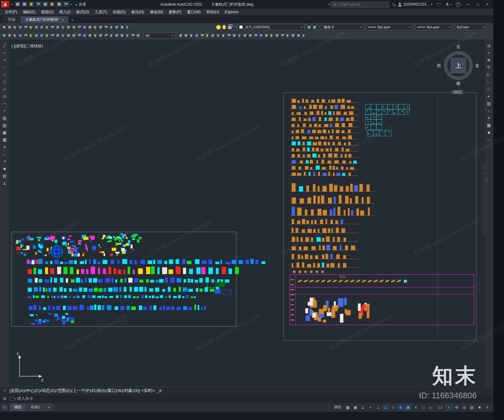 This screenshot has height=420, width=504. Describe the element at coordinates (458, 47) in the screenshot. I see `compass-north-label: 北` at that location.